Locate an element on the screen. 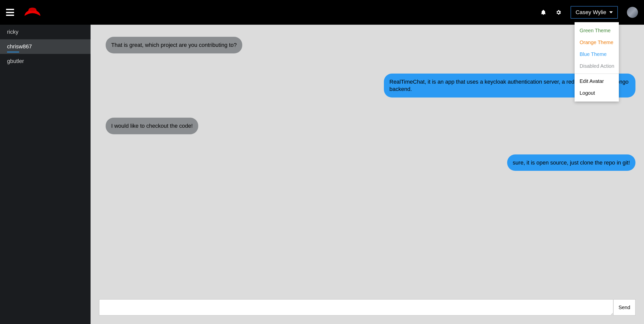 The image size is (644, 324). header-right: Casey Wylie is located at coordinates (589, 12).